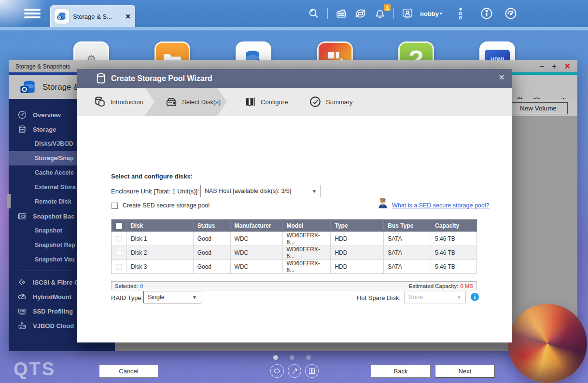 This screenshot has width=588, height=383. What do you see at coordinates (430, 14) in the screenshot?
I see `user-name: nobby` at bounding box center [430, 14].